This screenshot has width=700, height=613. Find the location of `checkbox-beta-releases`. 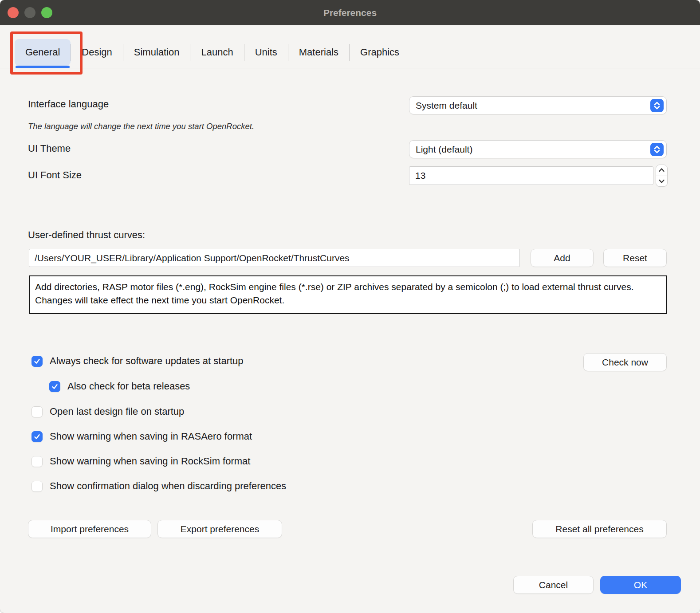

checkbox-beta-releases is located at coordinates (55, 387).